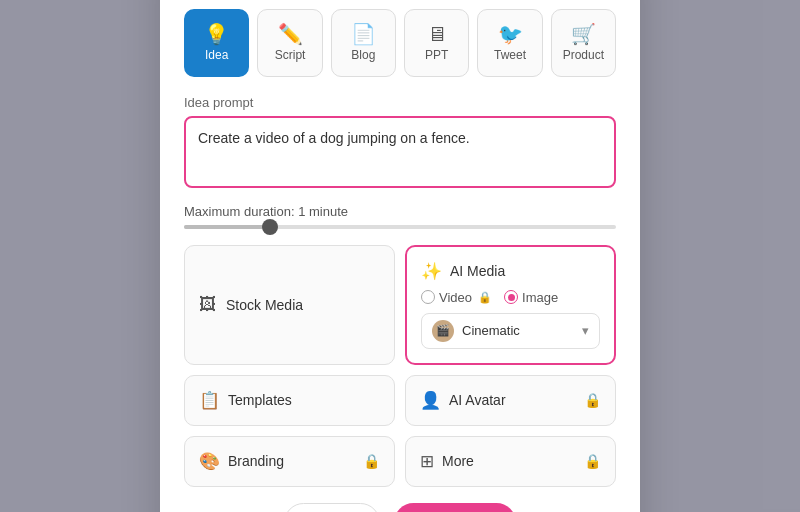 The height and width of the screenshot is (512, 800). What do you see at coordinates (510, 462) in the screenshot?
I see `more-card: ⊞ More 🔒` at bounding box center [510, 462].